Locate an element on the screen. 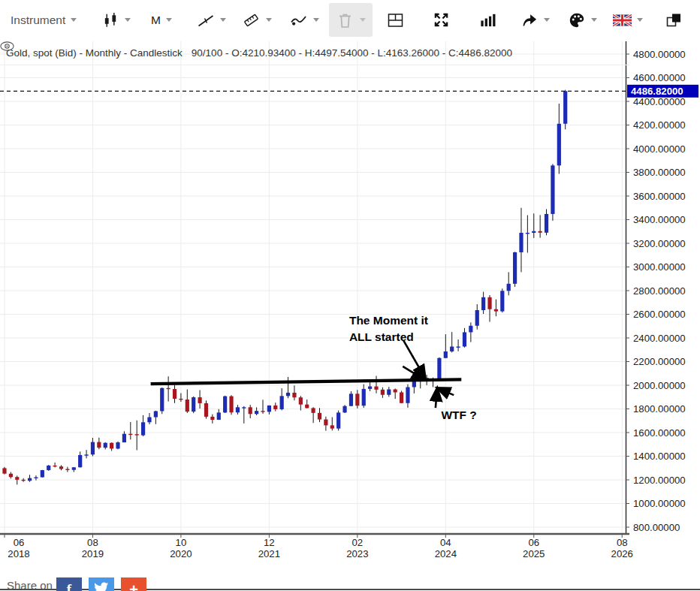  price-tick-label: 4600.00000 is located at coordinates (659, 78).